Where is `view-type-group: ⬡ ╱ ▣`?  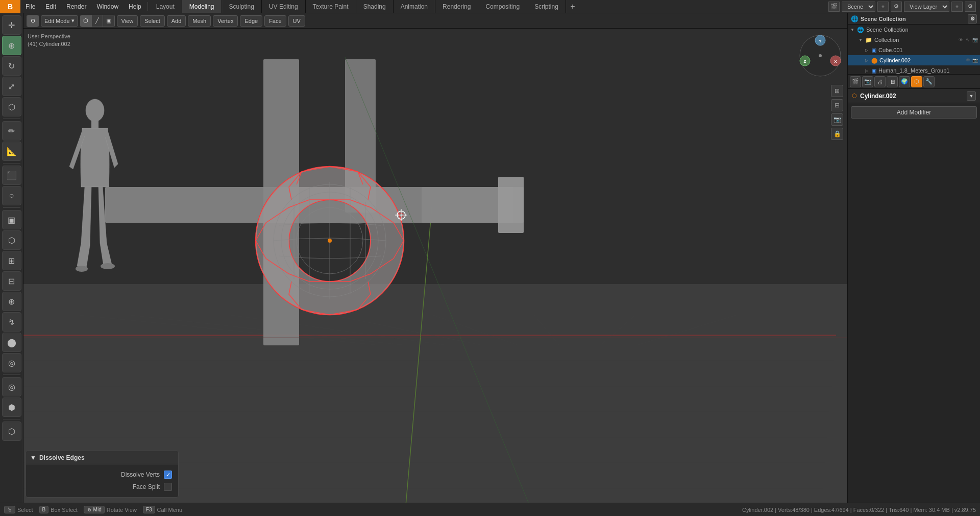 view-type-group: ⬡ ╱ ▣ is located at coordinates (97, 21).